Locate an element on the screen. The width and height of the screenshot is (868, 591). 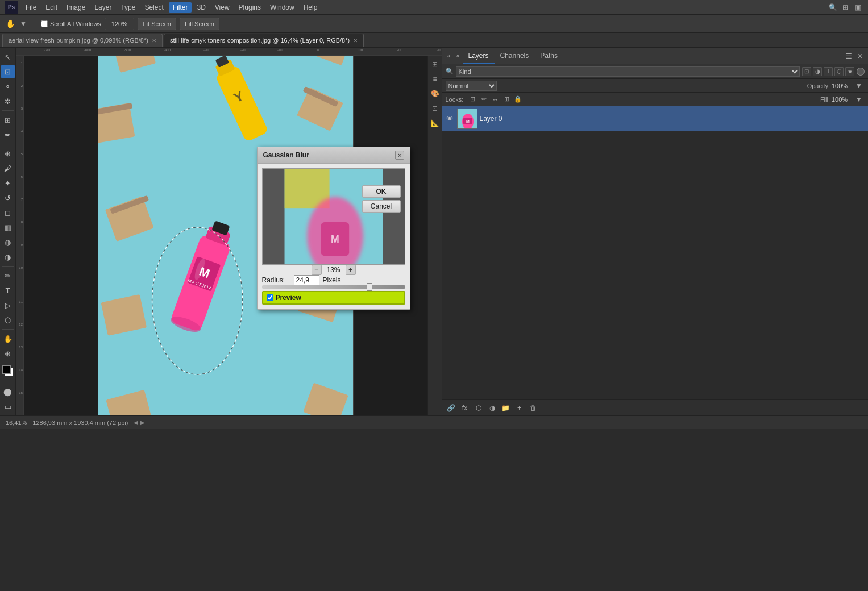
new-fill-layer-icon: ◑ is located at coordinates (492, 408).